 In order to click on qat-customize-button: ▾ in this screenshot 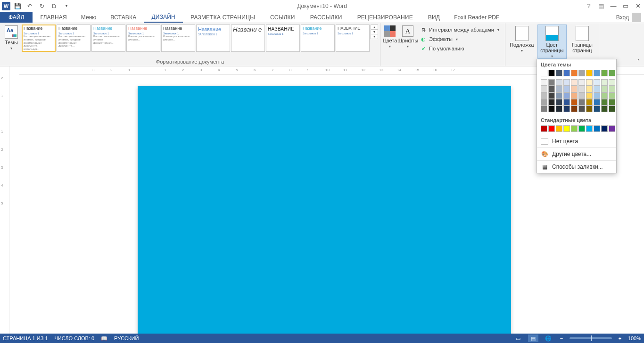, I will do `click(66, 6)`.